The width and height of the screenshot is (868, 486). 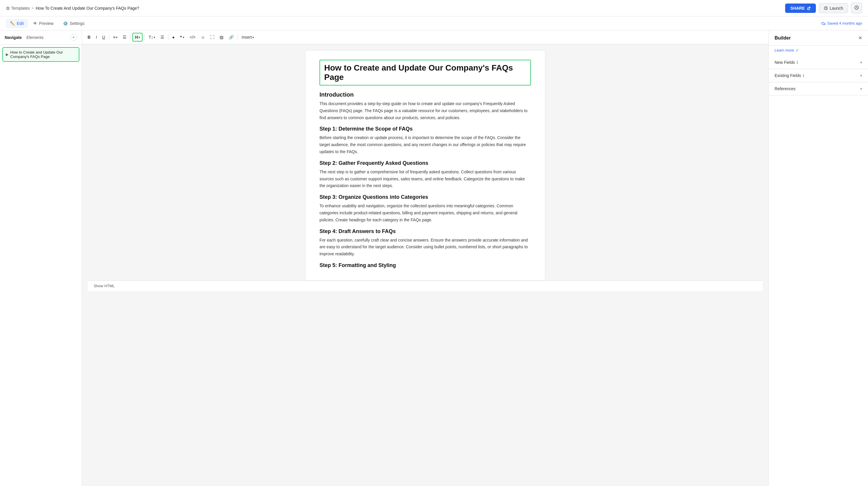 What do you see at coordinates (88, 8) in the screenshot?
I see `breadcrumb-page-title: How To Create And Update Our Company's F…` at bounding box center [88, 8].